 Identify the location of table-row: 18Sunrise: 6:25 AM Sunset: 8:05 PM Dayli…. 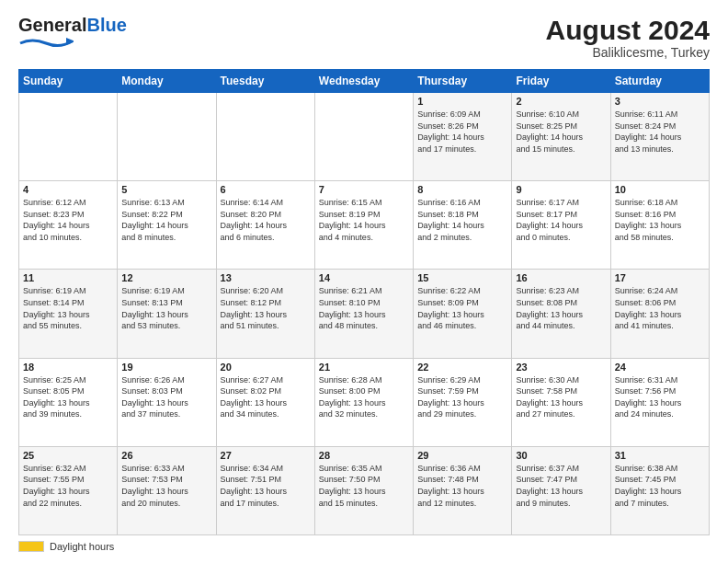
(68, 402).